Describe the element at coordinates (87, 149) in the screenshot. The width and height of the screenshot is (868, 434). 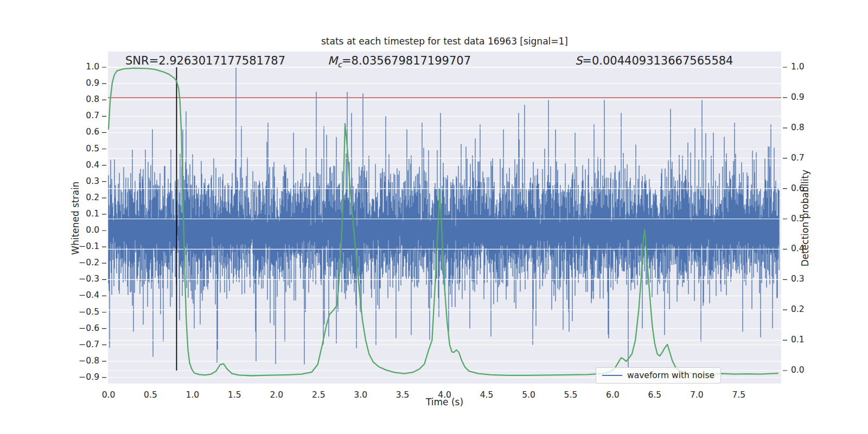
I see `y-left-tick-label: 0.5` at that location.